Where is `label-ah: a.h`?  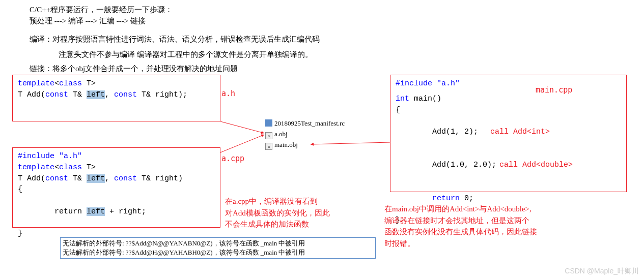
label-ah: a.h is located at coordinates (228, 94).